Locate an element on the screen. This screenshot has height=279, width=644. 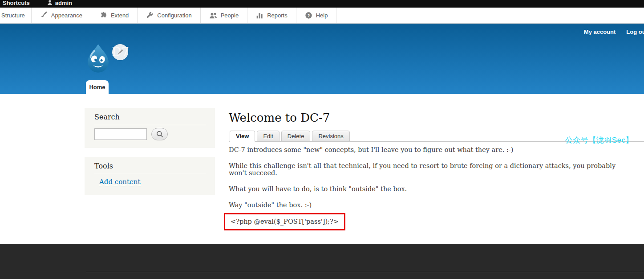
admin-username: admin is located at coordinates (64, 3).